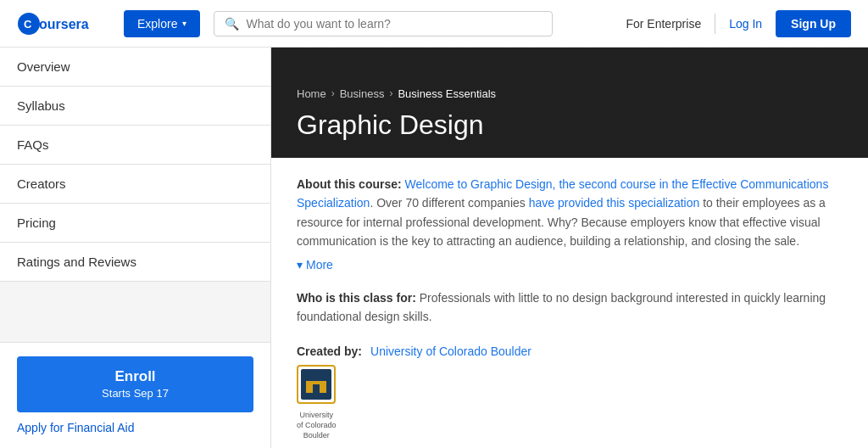 The width and height of the screenshot is (868, 448). Describe the element at coordinates (317, 426) in the screenshot. I see `university-logo-text: University of Colorado Boulder` at that location.